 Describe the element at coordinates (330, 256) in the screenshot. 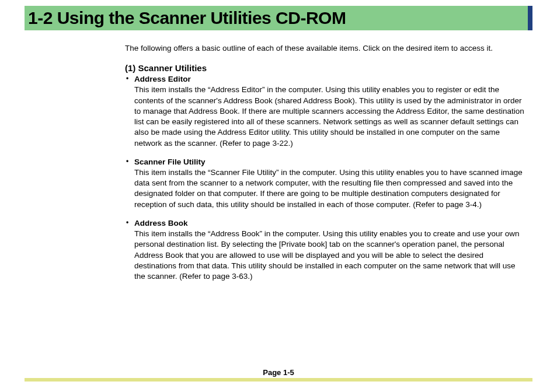

I see `item-body: This item installs the “Address Book” in…` at that location.